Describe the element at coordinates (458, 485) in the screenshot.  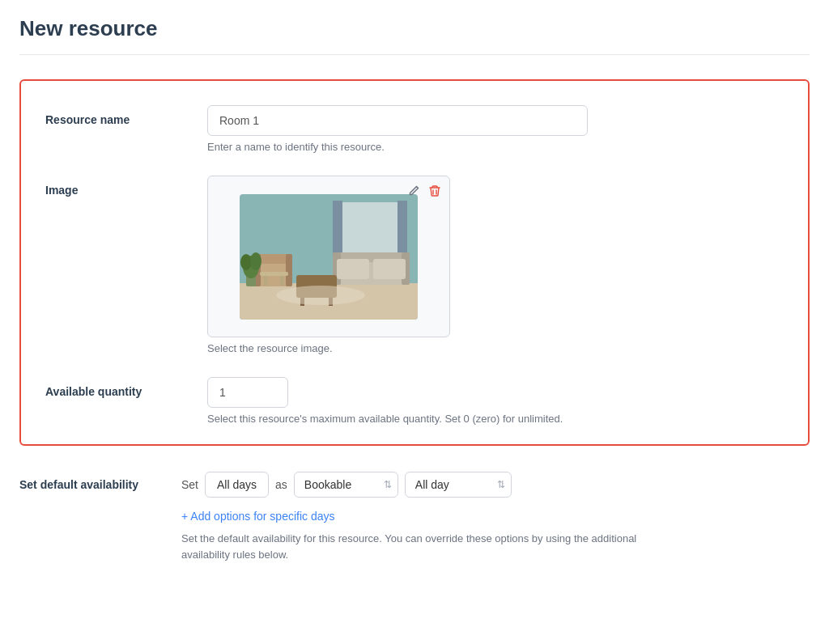
I see `time-select: All day Custom hours` at that location.